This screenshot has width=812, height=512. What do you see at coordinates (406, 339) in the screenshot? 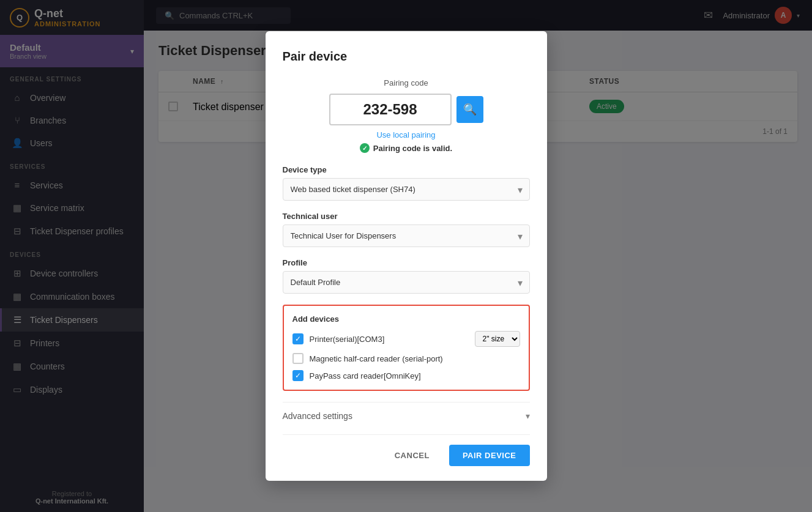
I see `device-row-printer: ✓ Printer(serial)[COM3] 2" size` at bounding box center [406, 339].